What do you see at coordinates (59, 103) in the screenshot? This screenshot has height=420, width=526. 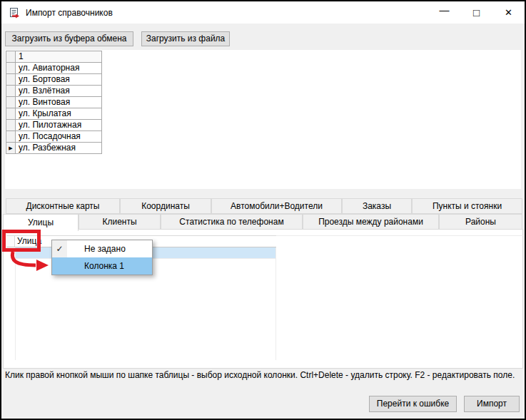 I see `street-cell: ул. Винтовая` at bounding box center [59, 103].